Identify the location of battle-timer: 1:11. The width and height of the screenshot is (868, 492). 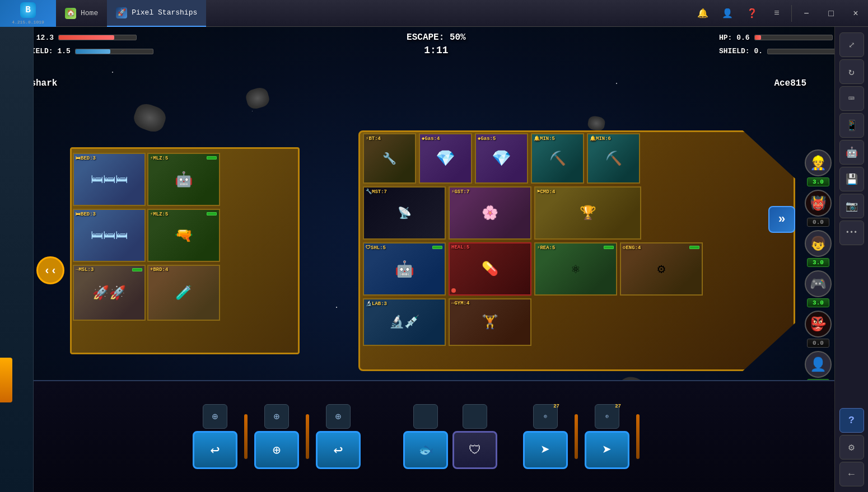
(436, 50).